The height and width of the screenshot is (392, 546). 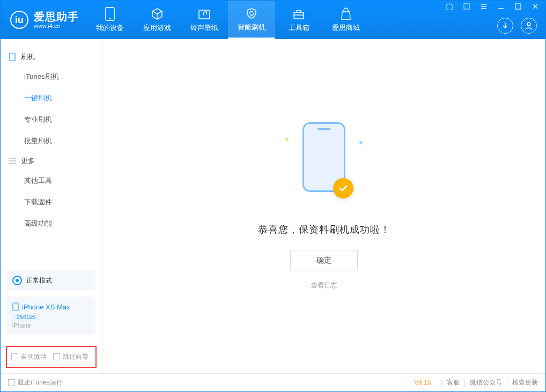 I want to click on checkbox-block-itunes: 阻止iTunes运行, so click(x=35, y=383).